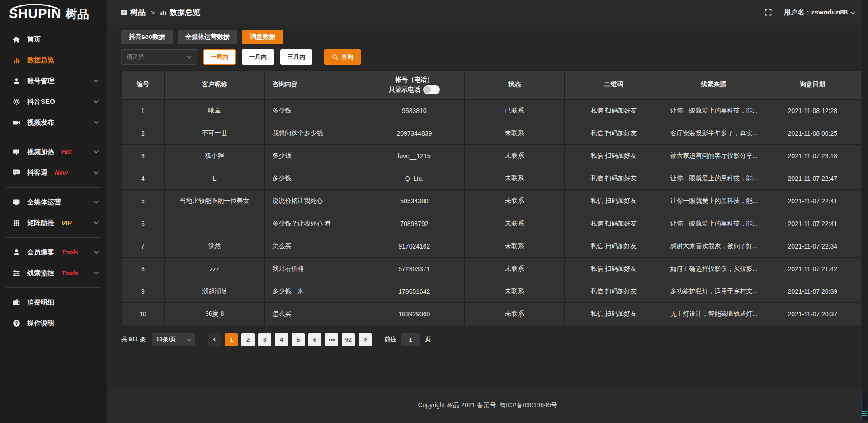 The height and width of the screenshot is (423, 868). What do you see at coordinates (53, 181) in the screenshot?
I see `sidebar-nav: 首页数据总览账号管理抖音SEO视频发布视频加热Hot抖客通New全媒体运营矩阵助…` at bounding box center [53, 181].